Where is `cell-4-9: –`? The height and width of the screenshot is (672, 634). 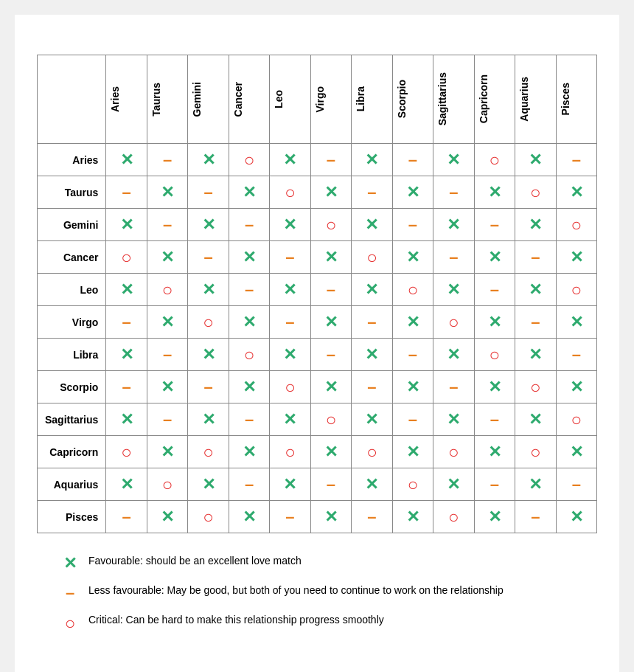 cell-4-9: – is located at coordinates (494, 290).